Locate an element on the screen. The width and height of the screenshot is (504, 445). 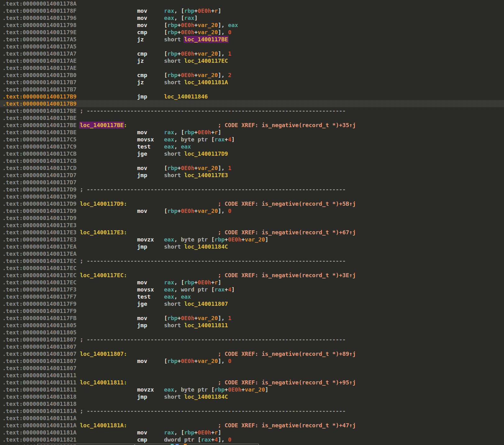
listing-line: .text:00000001400117D9 loc_1400117D9: ; … is located at coordinates (252, 204).